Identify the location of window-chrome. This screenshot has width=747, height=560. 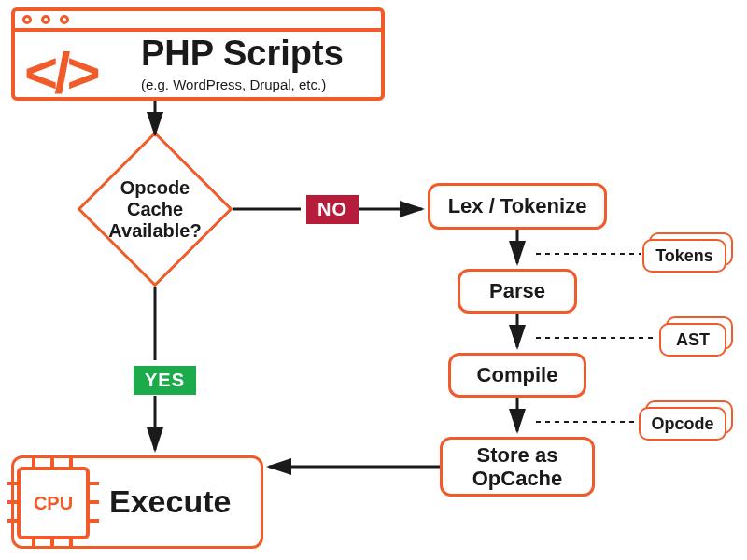
(198, 21).